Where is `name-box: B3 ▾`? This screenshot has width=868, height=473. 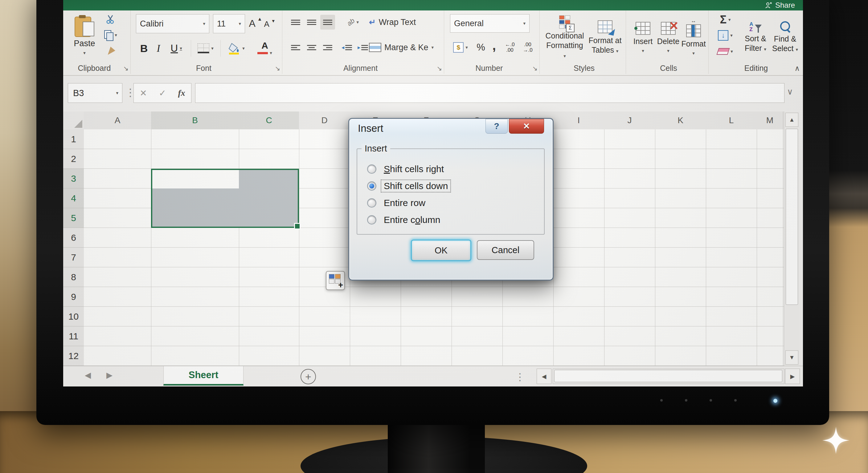
name-box: B3 ▾ is located at coordinates (95, 93).